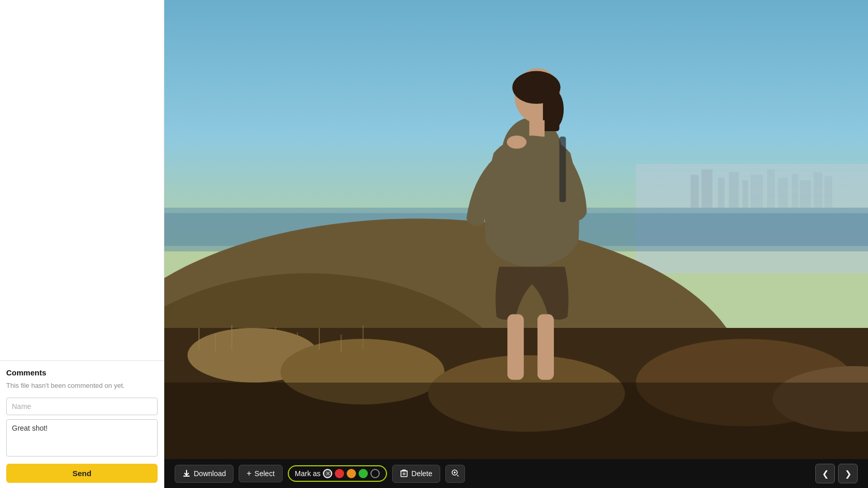 The height and width of the screenshot is (488, 868). What do you see at coordinates (82, 424) in the screenshot?
I see `comments-section: Comments This file hasn't been commented…` at bounding box center [82, 424].